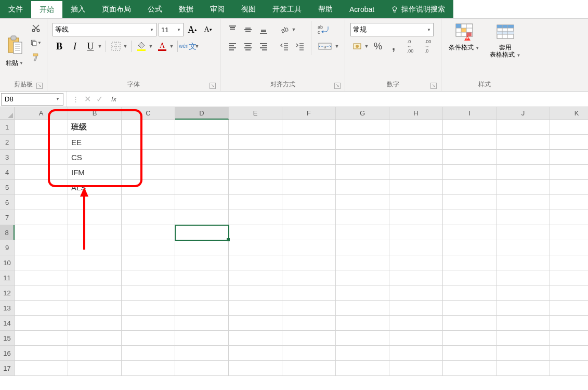 This screenshot has height=390, width=588. I want to click on copy-button: ▼, so click(36, 43).